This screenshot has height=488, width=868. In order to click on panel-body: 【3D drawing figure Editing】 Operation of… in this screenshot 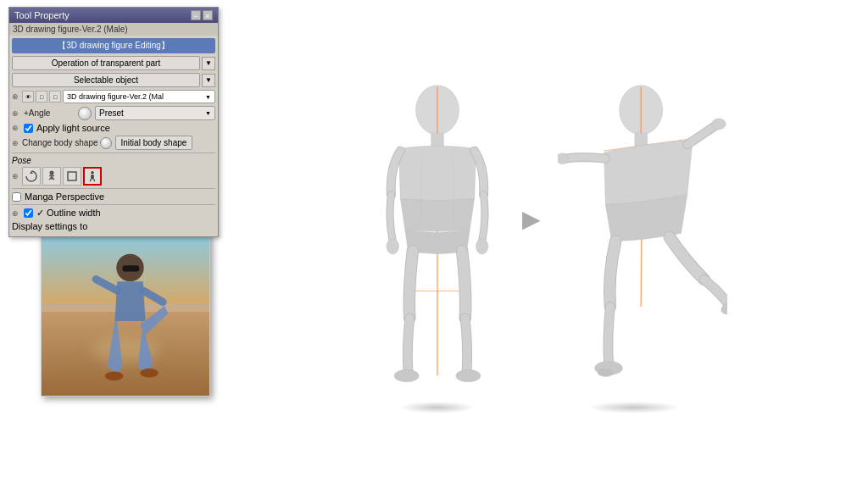, I will do `click(114, 136)`.